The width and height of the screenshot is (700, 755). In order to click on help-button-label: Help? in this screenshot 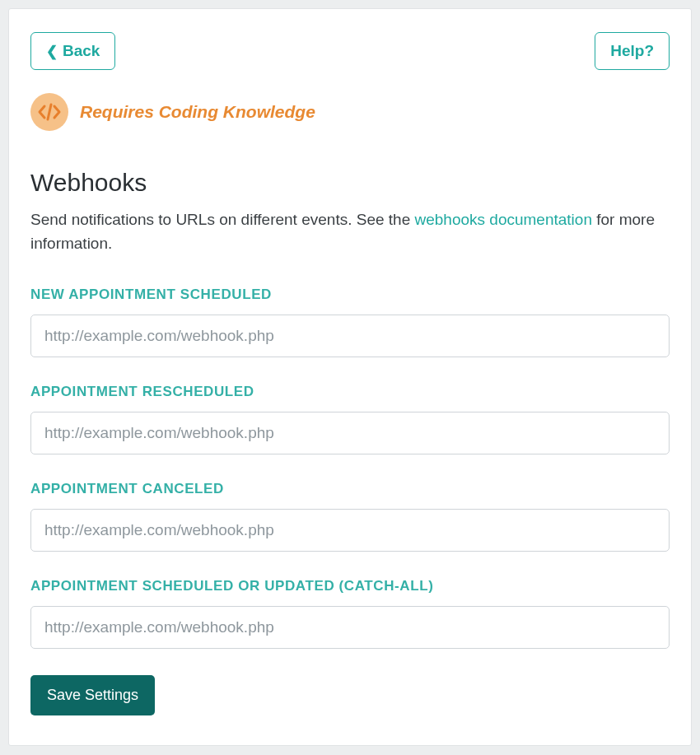, I will do `click(632, 51)`.